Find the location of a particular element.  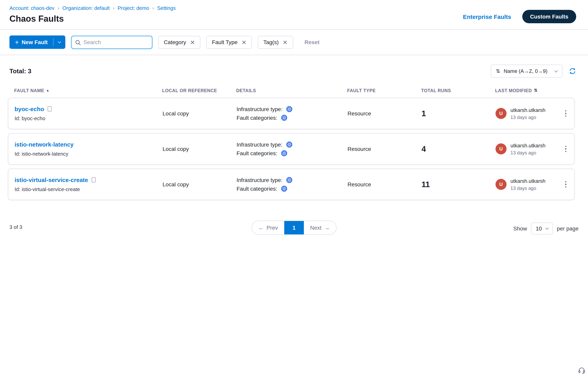

plus-icon: + is located at coordinates (17, 42).